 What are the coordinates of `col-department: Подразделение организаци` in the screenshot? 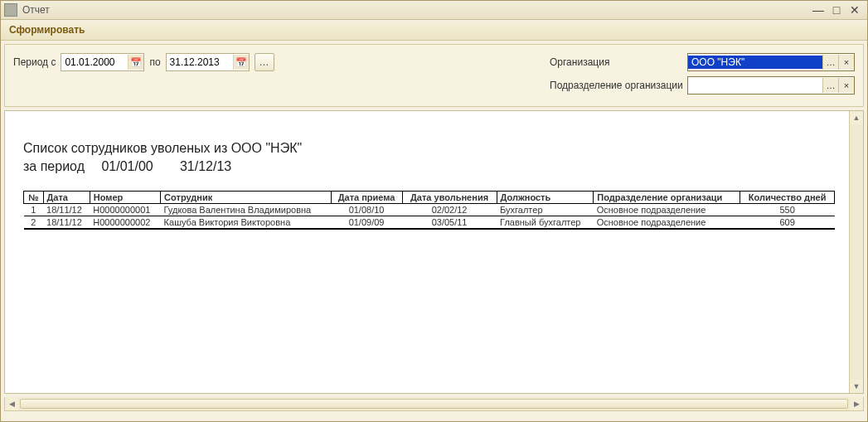 It's located at (667, 197).